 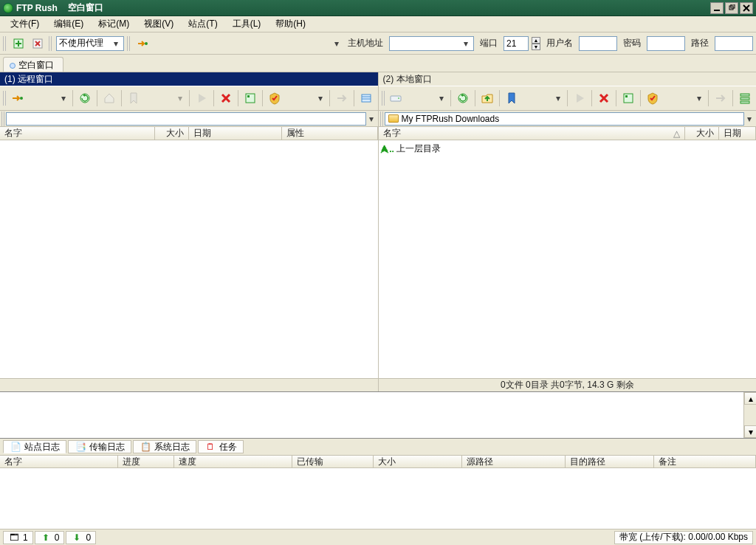 I want to click on status-dot-icon, so click(x=13, y=66).